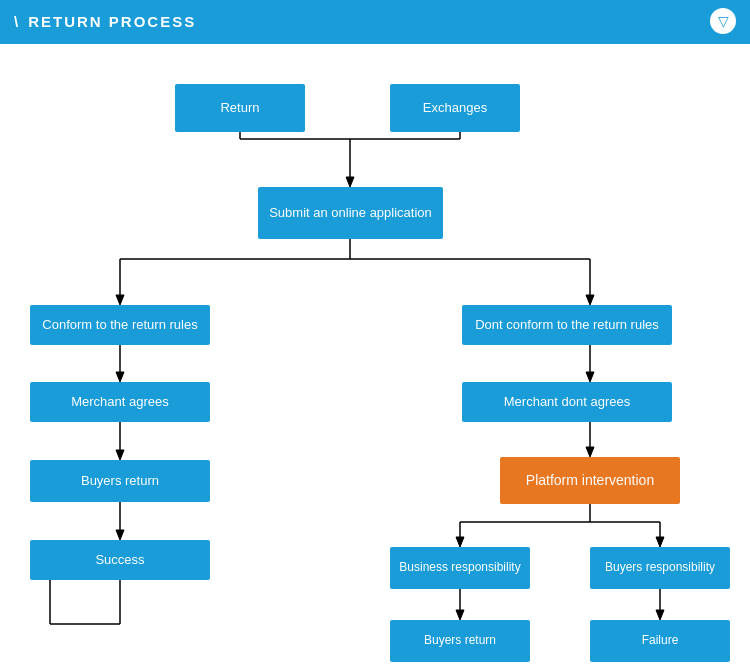  I want to click on success-box: Success, so click(120, 560).